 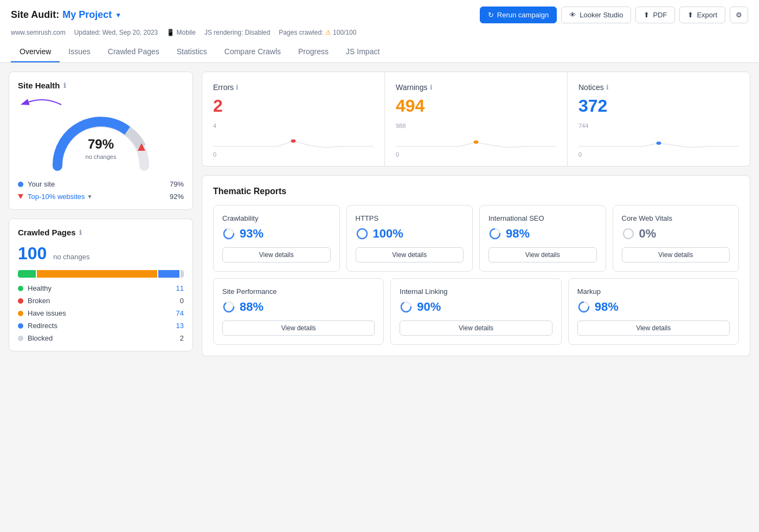 I want to click on report-core-web-vitals: Core Web Vitals 0% View details, so click(x=676, y=239).